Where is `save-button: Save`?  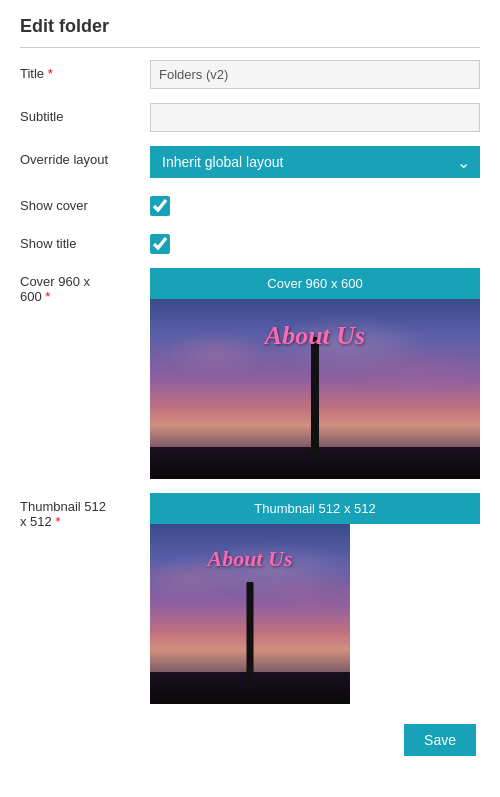
save-button: Save is located at coordinates (440, 740).